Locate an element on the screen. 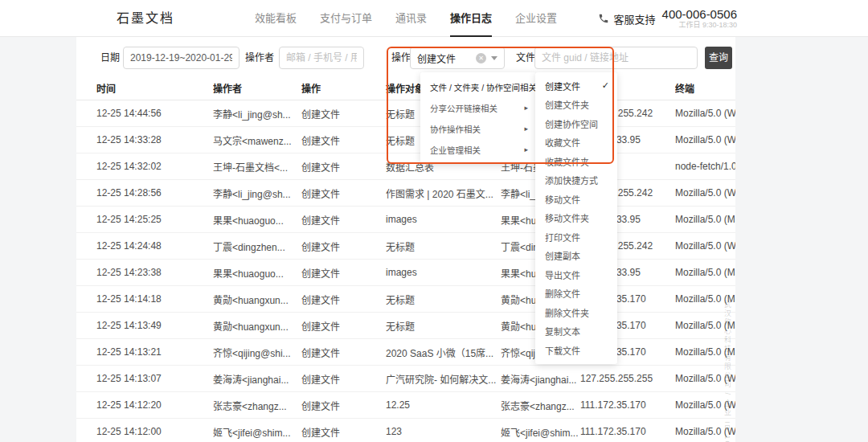  support-hours: 工作日 9:30-18:30 is located at coordinates (699, 26).